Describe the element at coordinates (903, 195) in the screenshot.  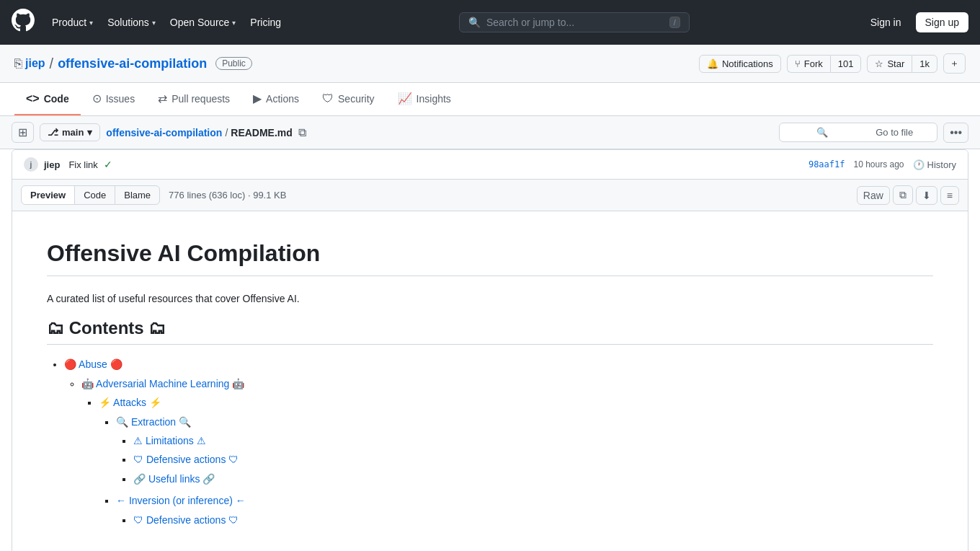
I see `copy-content-button: ⧉` at that location.